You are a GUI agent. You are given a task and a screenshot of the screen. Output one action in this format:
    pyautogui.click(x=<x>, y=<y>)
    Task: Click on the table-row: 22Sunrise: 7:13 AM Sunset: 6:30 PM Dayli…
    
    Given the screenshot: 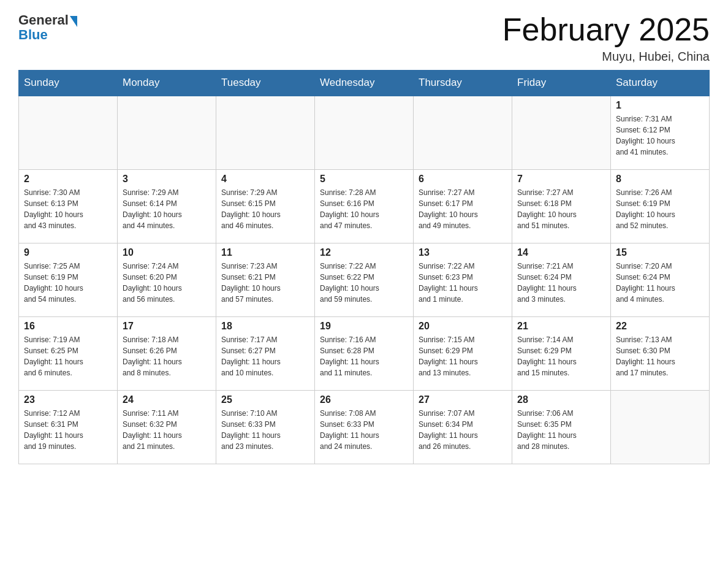 What is the action you would take?
    pyautogui.click(x=661, y=353)
    